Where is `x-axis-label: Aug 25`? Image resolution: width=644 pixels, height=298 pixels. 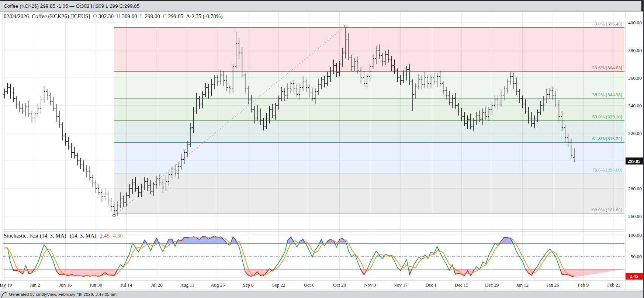
x-axis-label: Aug 25 is located at coordinates (218, 285).